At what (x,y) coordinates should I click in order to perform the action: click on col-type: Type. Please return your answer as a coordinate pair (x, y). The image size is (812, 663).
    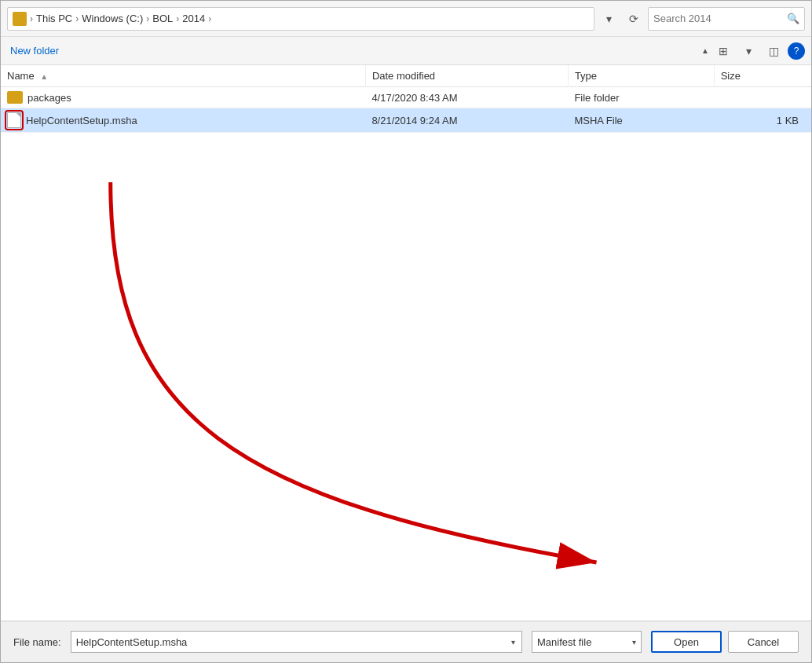
    Looking at the image, I should click on (641, 76).